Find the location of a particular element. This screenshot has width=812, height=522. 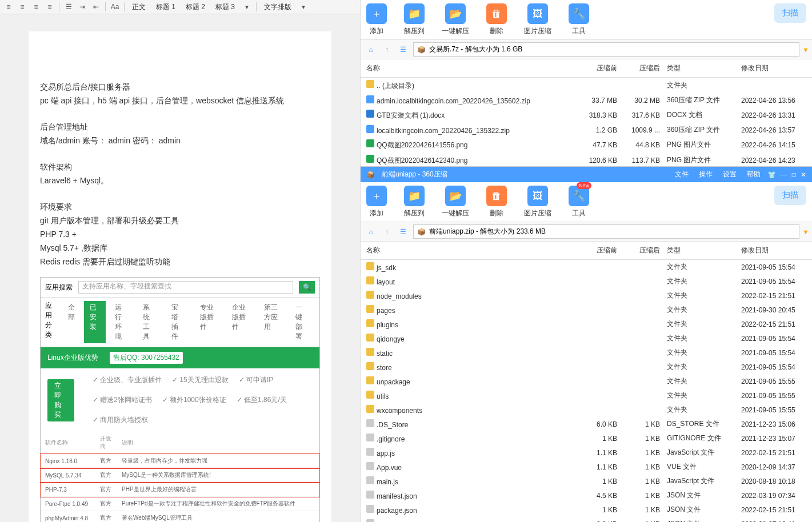

file-row: .gitignore1 KB1 KBGITIGNORE 文件2021-12-23… is located at coordinates (586, 439).